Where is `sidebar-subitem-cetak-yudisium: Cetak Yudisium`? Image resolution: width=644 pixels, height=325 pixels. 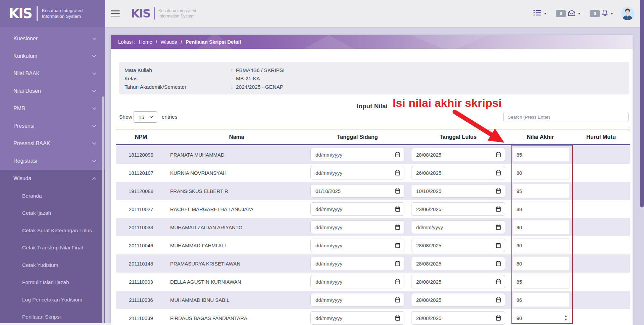
sidebar-subitem-cetak-yudisium: Cetak Yudisium is located at coordinates (52, 265).